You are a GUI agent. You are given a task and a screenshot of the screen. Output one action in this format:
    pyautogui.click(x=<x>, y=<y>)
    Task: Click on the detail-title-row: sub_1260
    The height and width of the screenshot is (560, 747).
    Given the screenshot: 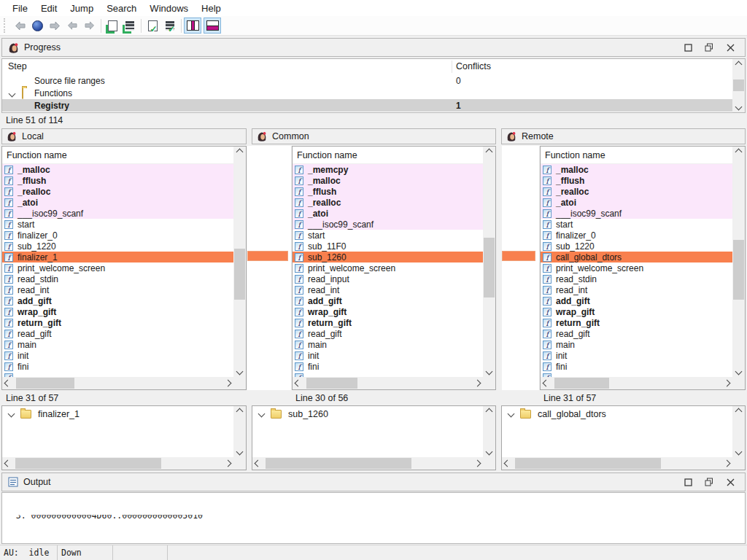 What is the action you would take?
    pyautogui.click(x=374, y=414)
    